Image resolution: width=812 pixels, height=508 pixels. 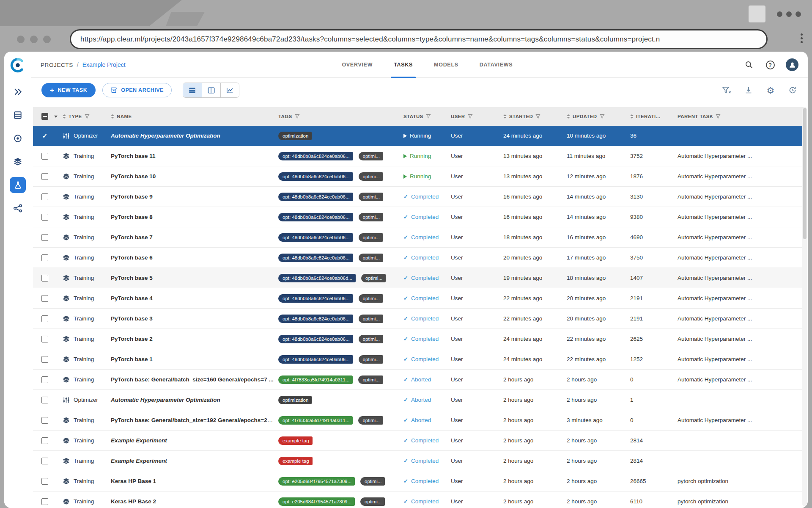 I want to click on sidebar-item-projects, so click(x=18, y=92).